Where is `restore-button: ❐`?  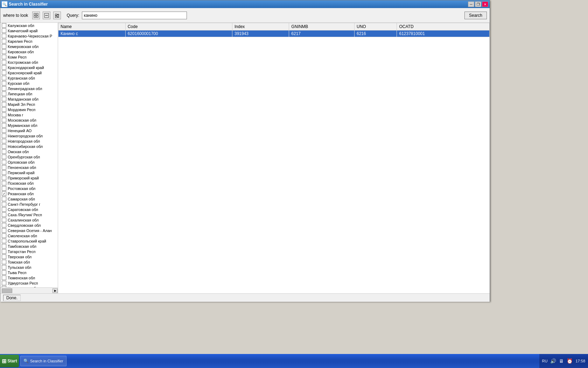 restore-button: ❐ is located at coordinates (478, 4).